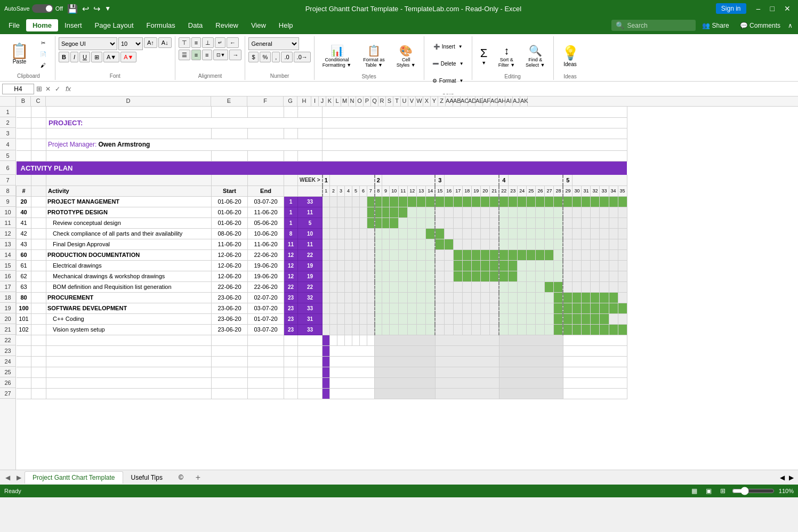 Image resolution: width=798 pixels, height=532 pixels. Describe the element at coordinates (291, 212) in the screenshot. I see `cell-startweek-1: 1` at that location.